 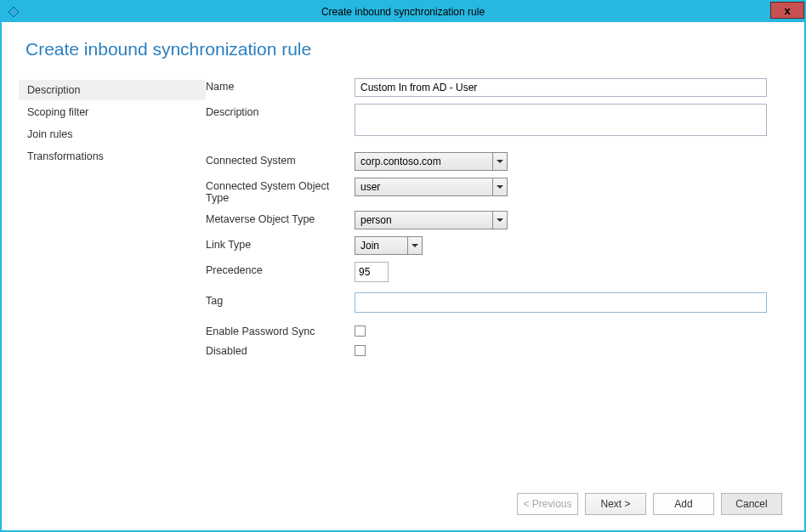 I want to click on connected-system-select: corp.contoso.com, so click(x=431, y=161).